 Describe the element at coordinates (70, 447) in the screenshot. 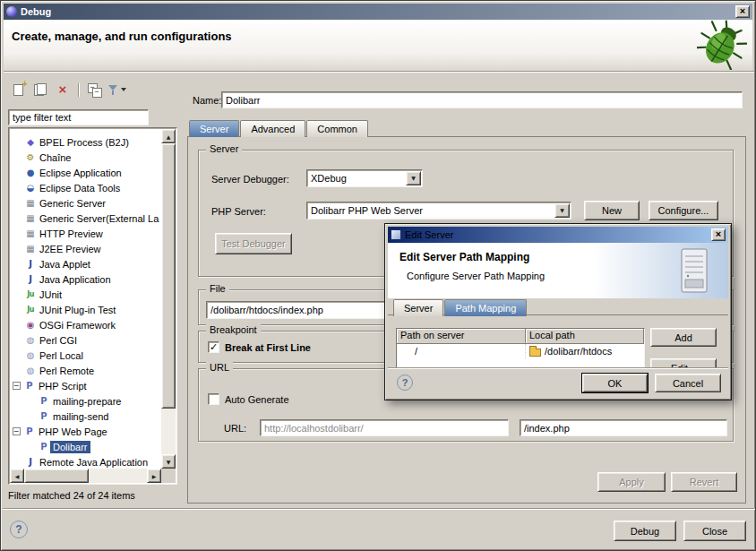

I see `tree-item-label: Dolibarr` at that location.